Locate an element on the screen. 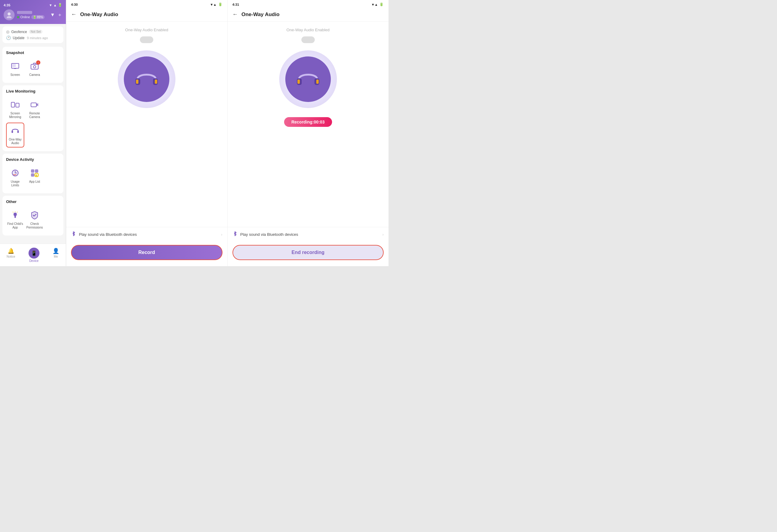  record-back-btn: ← is located at coordinates (74, 15).